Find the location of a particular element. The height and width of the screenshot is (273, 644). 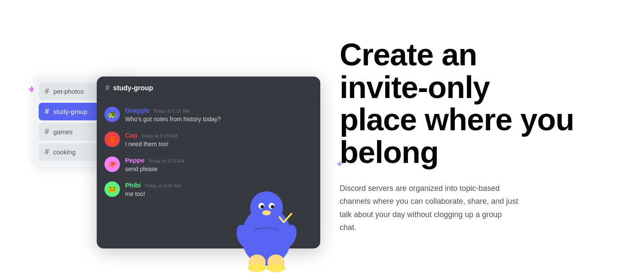

message-content-peppe: Peppe Today at 9:22 AM send please is located at coordinates (155, 165).